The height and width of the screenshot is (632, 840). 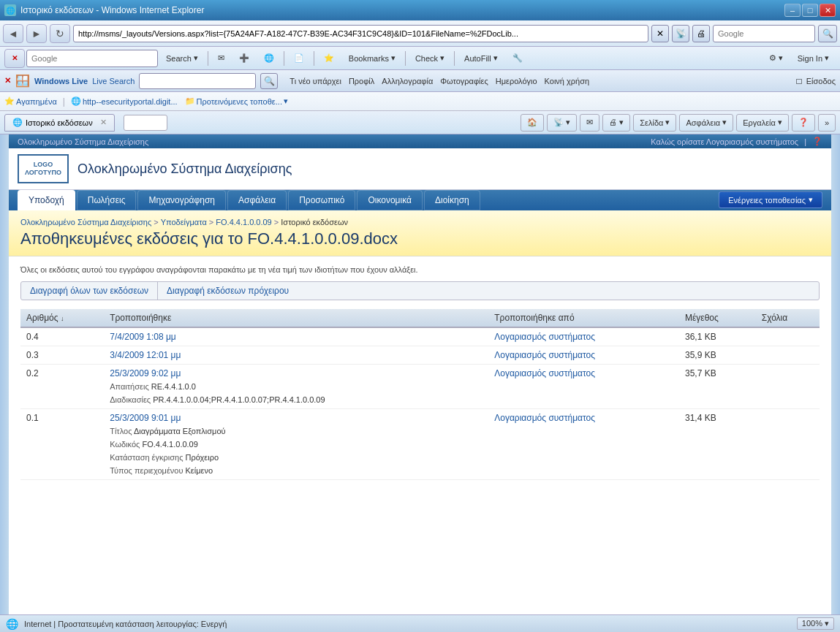 What do you see at coordinates (518, 58) in the screenshot?
I see `wrench-button: 🔧` at bounding box center [518, 58].